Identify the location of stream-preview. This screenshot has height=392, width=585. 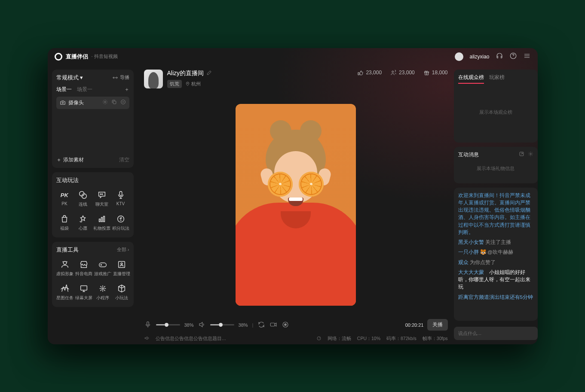
(296, 205).